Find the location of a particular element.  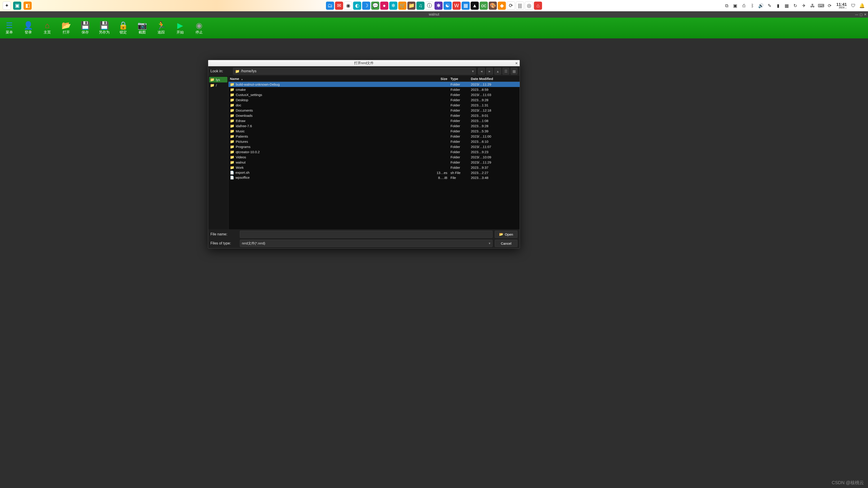

toolbar-button-start: ▶ 开始 is located at coordinates (180, 28).